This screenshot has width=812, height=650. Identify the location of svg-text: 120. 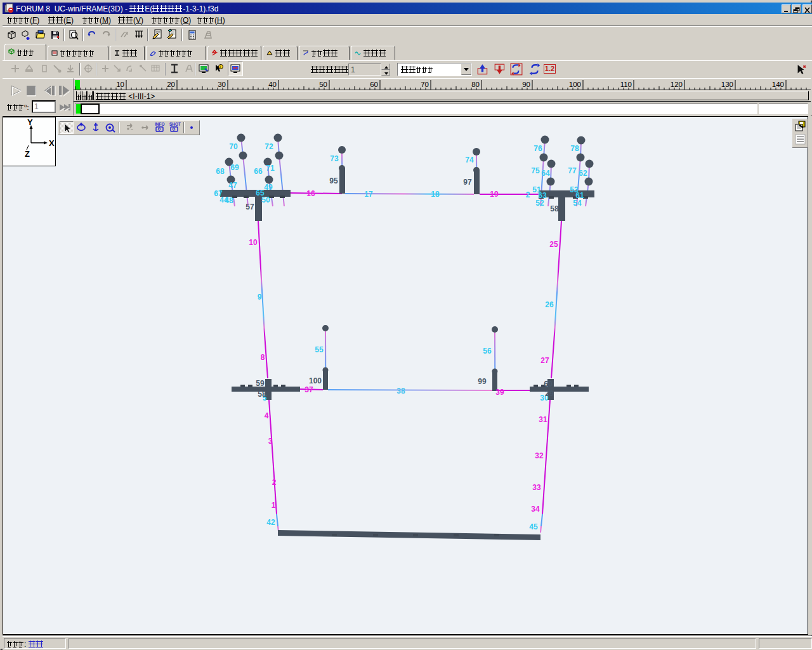
(676, 84).